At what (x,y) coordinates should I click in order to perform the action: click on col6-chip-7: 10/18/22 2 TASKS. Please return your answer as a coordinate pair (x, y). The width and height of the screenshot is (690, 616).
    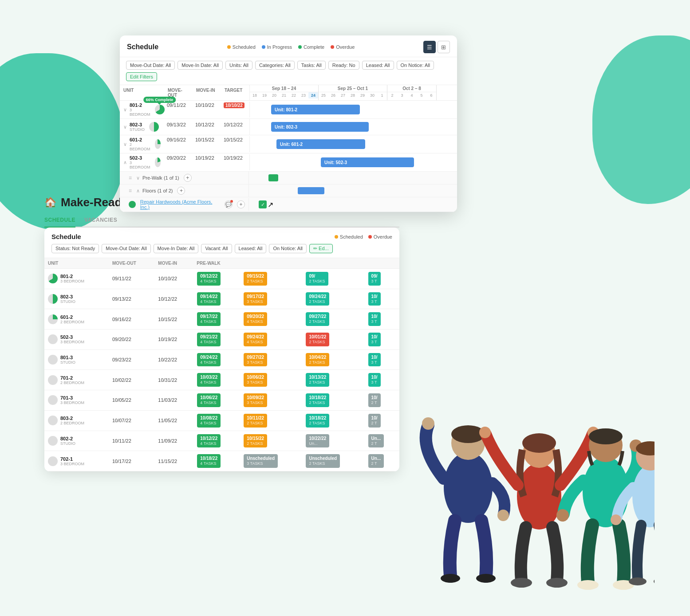
    Looking at the image, I should click on (318, 420).